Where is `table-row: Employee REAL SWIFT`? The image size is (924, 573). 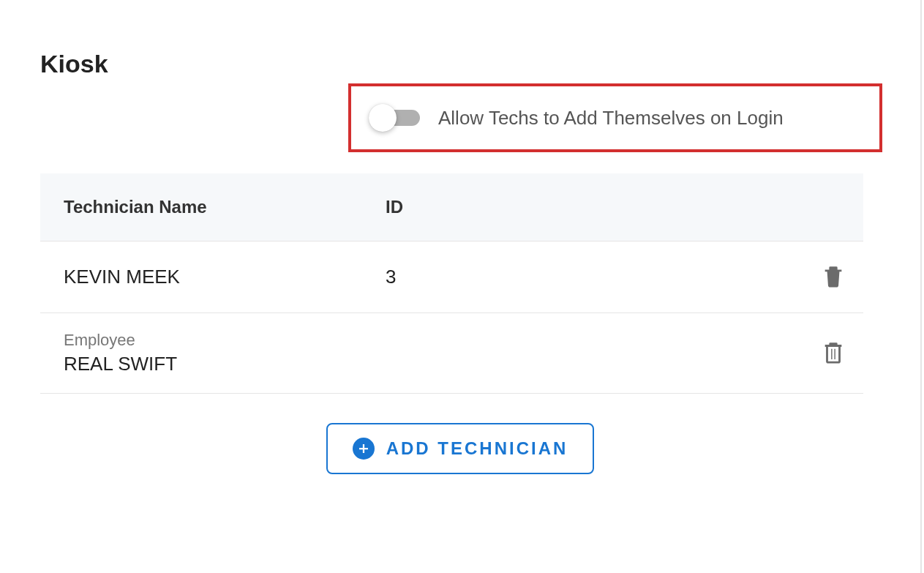
table-row: Employee REAL SWIFT is located at coordinates (452, 353).